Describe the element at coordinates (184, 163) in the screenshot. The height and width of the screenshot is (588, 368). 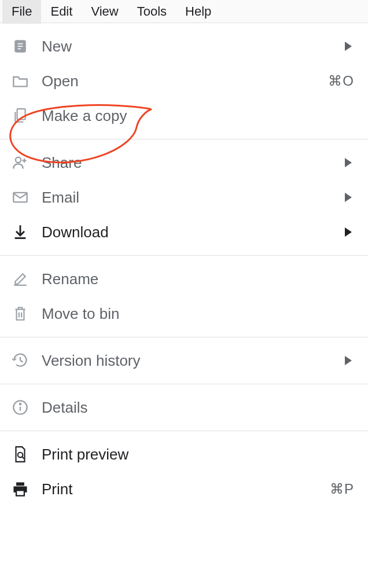
I see `menu-item-share: Share` at that location.